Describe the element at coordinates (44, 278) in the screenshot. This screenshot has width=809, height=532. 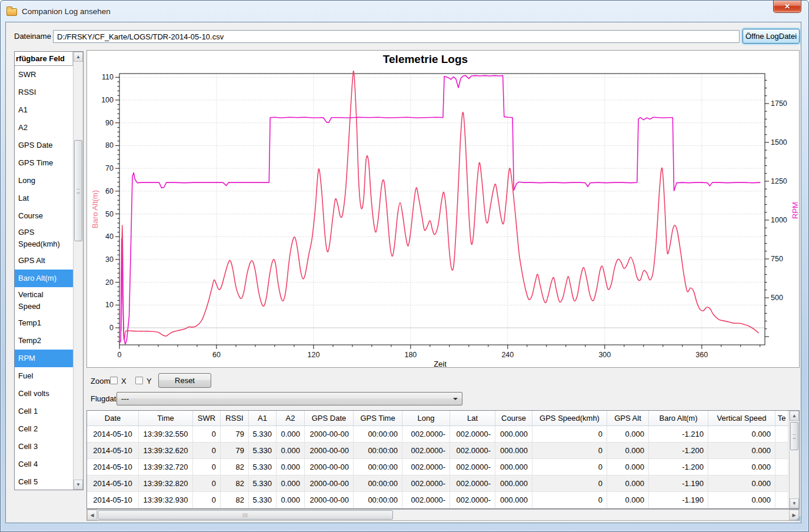
I see `field-item-baro-alt-m-: Baro Alt(m)` at that location.